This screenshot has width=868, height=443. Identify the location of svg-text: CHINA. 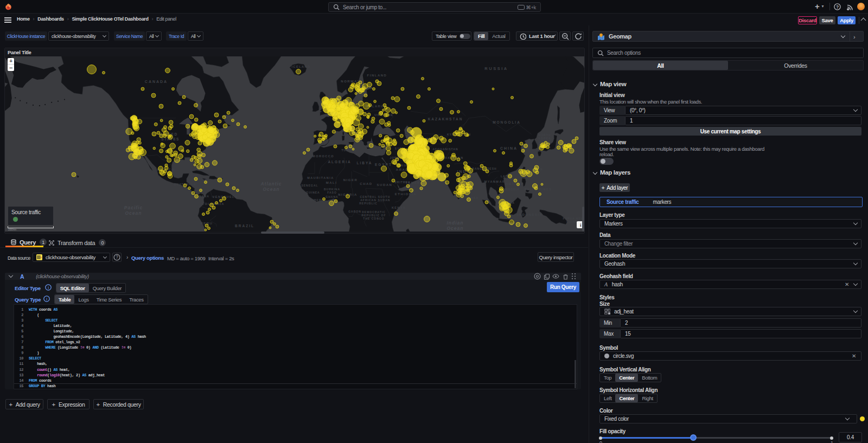
(509, 149).